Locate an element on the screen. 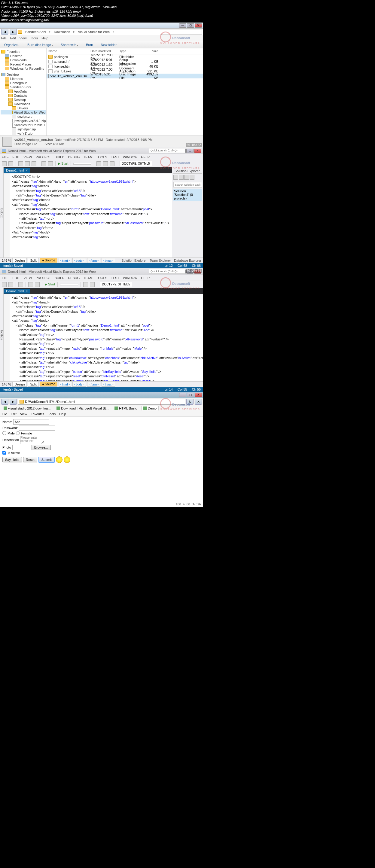 The height and width of the screenshot is (868, 375). nav-item: Drivers is located at coordinates (23, 108).